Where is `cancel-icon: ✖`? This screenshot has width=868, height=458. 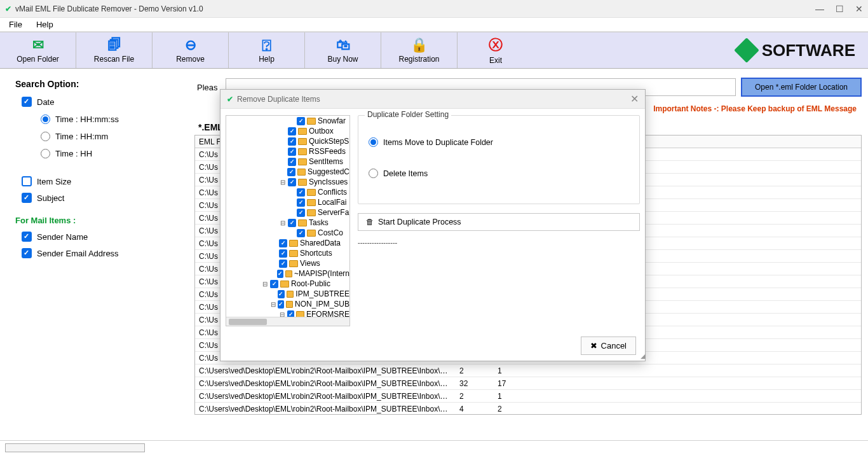 cancel-icon: ✖ is located at coordinates (593, 346).